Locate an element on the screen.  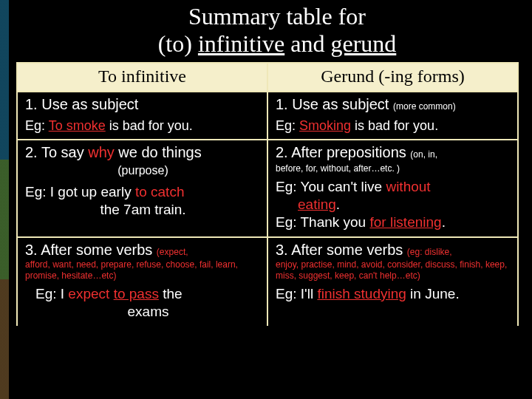
cell-1-left: 1. Use as subject Eg: To smoke is bad fo… is located at coordinates (142, 115).